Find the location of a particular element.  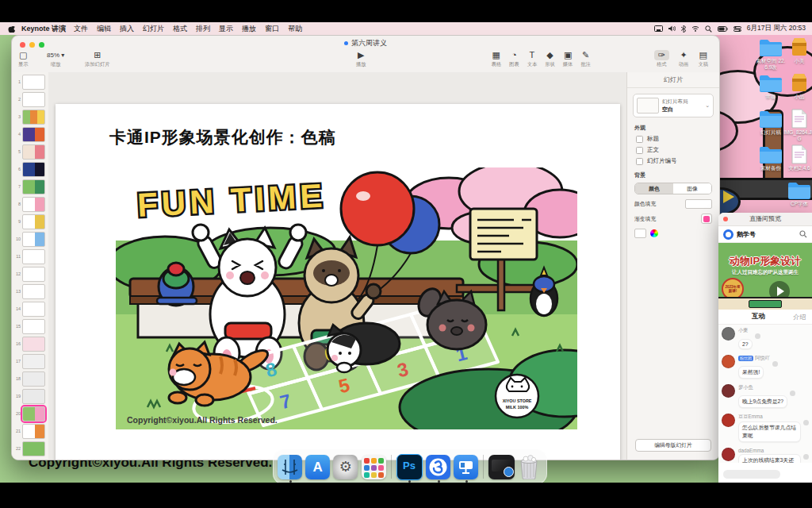

slide-thumbnail-row-10: 10 is located at coordinates (30, 239).